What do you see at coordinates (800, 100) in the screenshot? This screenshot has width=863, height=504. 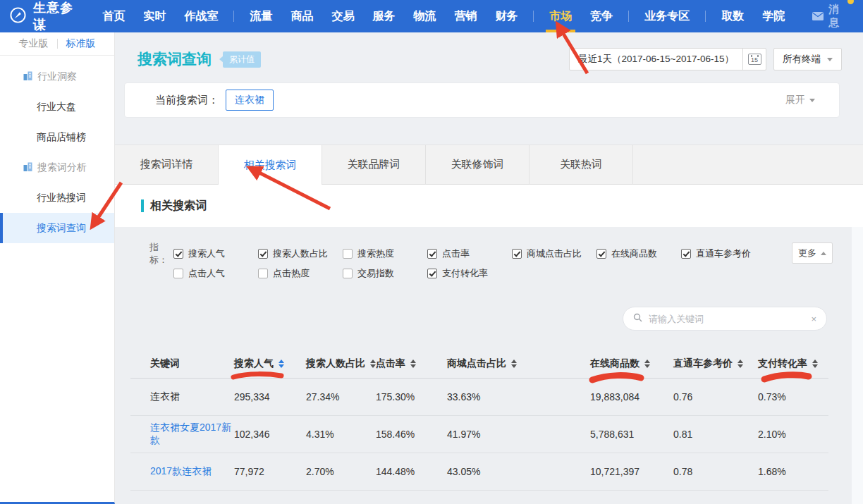 I see `expand-button: 展开` at bounding box center [800, 100].